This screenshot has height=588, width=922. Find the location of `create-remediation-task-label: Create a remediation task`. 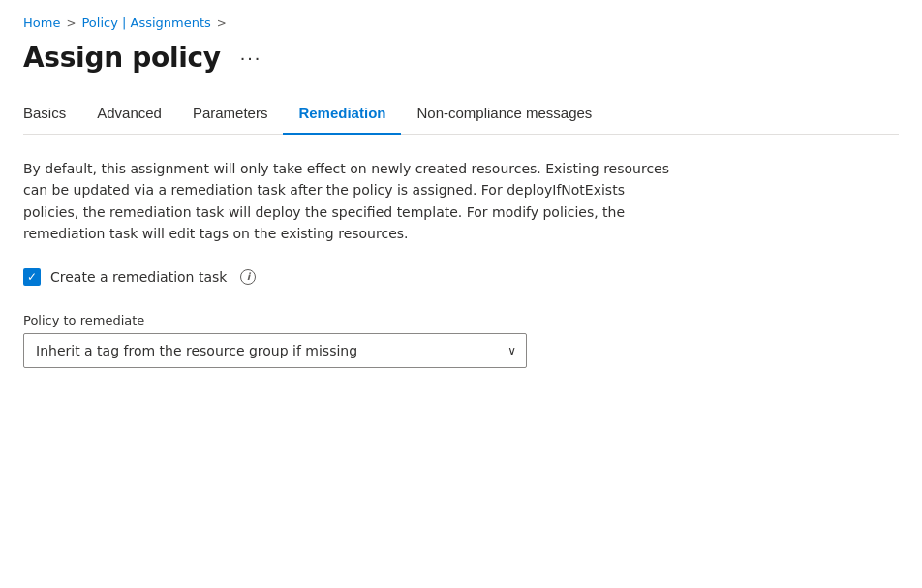

create-remediation-task-label: Create a remediation task is located at coordinates (138, 277).